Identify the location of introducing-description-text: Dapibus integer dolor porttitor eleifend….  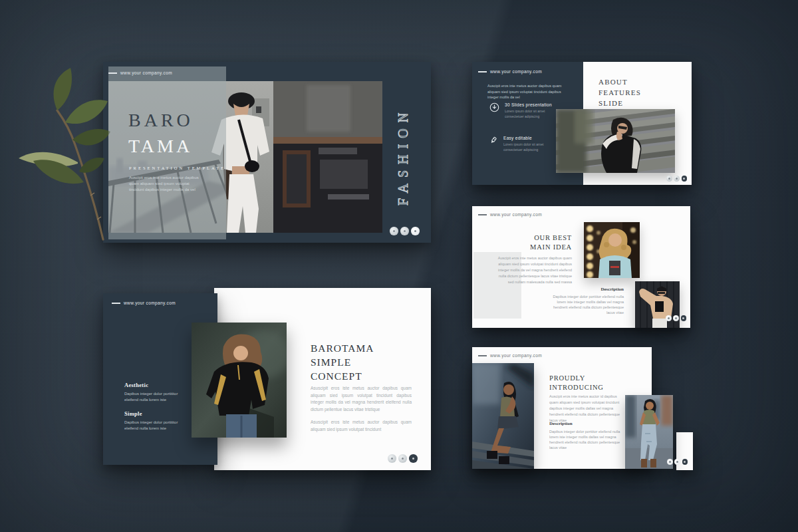
(585, 440).